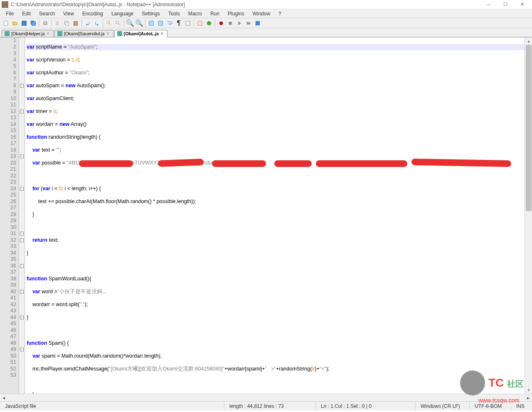  Describe the element at coordinates (266, 33) in the screenshot. I see `tabbar: [Okami]Helper.js ✕ [Okami]Sauerxikd.js ✕…` at that location.